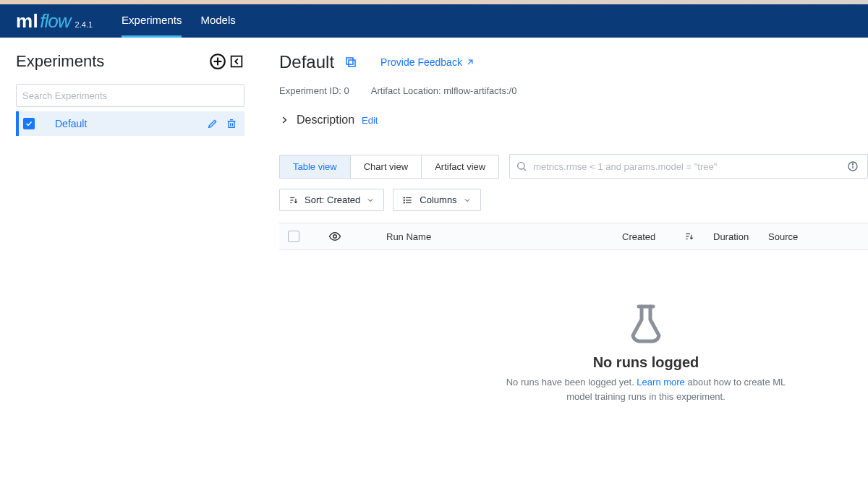 The image size is (868, 488). I want to click on copy-icon, so click(351, 62).